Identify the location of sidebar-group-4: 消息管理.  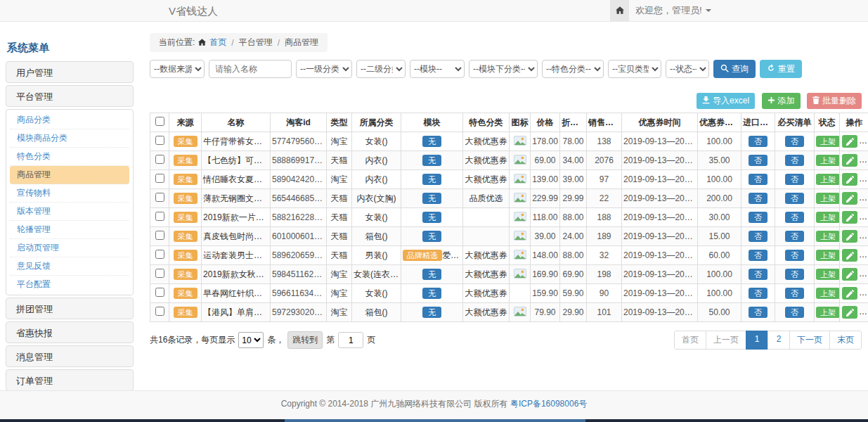
(70, 356).